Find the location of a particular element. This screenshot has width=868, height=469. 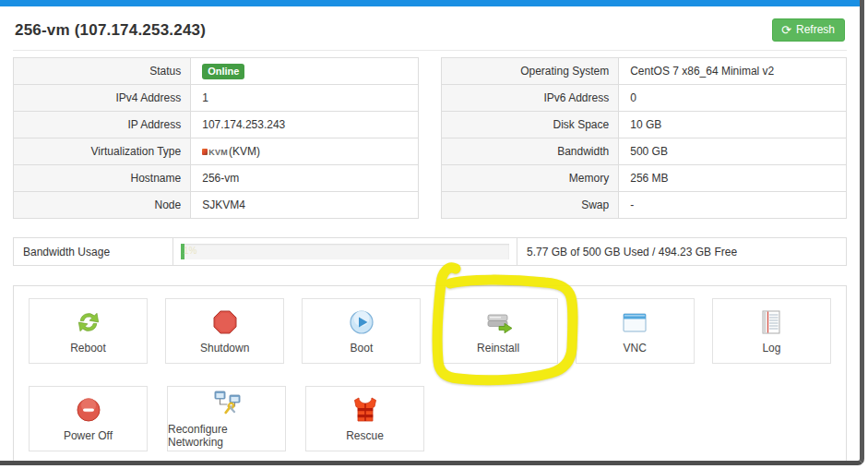

table-row: Node SJKVM4 is located at coordinates (216, 205).